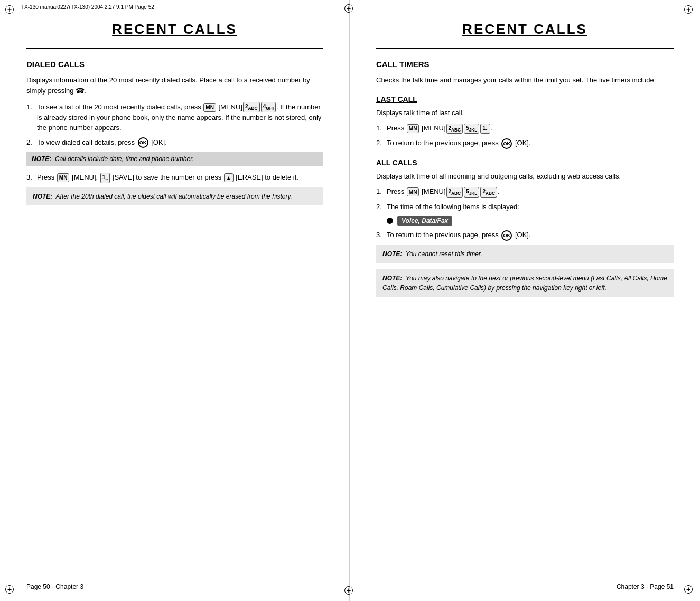  I want to click on step-3-number: 3., so click(32, 177).